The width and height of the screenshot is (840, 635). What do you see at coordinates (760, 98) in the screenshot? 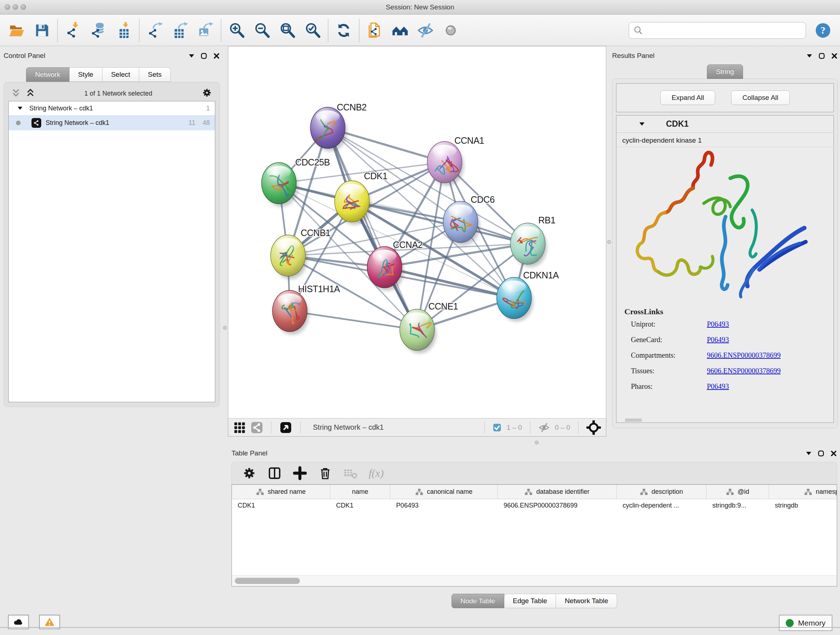
I see `collapse-all-button: Collapse All` at bounding box center [760, 98].